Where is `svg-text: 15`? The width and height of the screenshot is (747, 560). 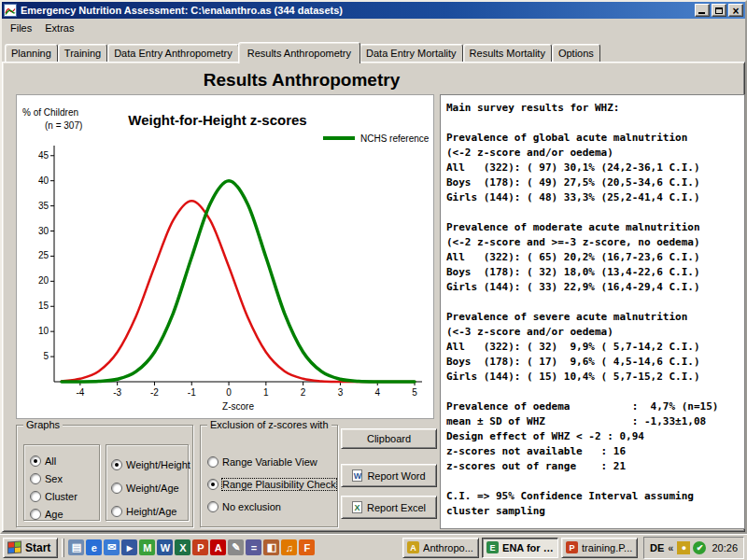
svg-text: 15 is located at coordinates (44, 306).